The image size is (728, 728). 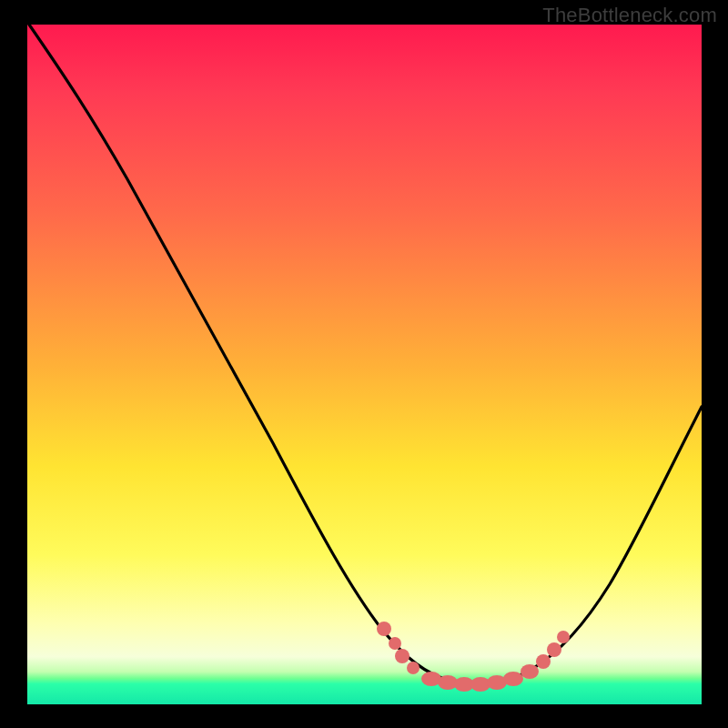 I want to click on watermark-text: TheBottleneck.com, so click(x=630, y=15).